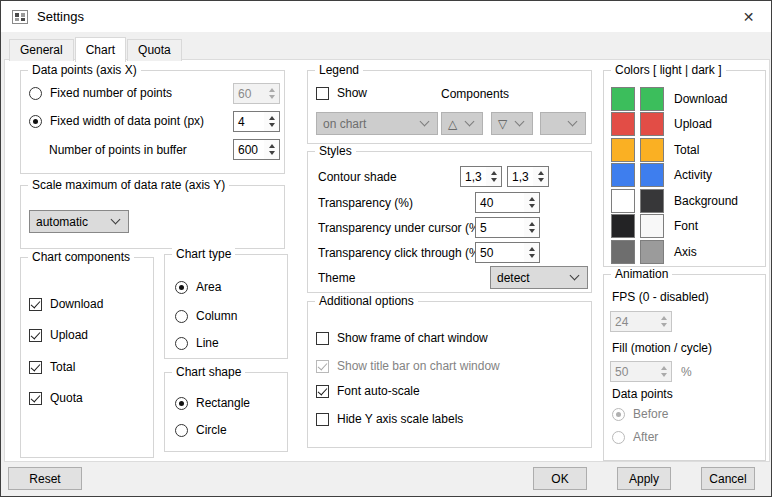 The width and height of the screenshot is (772, 497). I want to click on buffer-spinner: 600, so click(256, 150).